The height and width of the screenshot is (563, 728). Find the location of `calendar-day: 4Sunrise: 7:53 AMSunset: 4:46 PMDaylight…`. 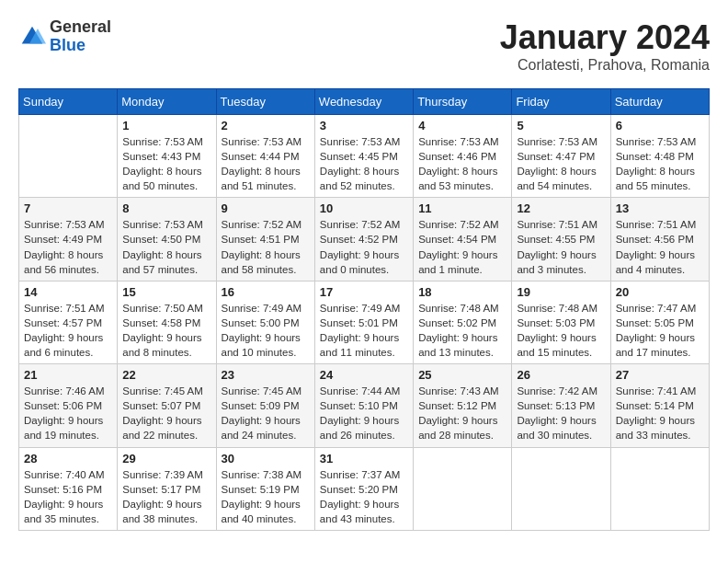

calendar-day: 4Sunrise: 7:53 AMSunset: 4:46 PMDaylight… is located at coordinates (463, 156).